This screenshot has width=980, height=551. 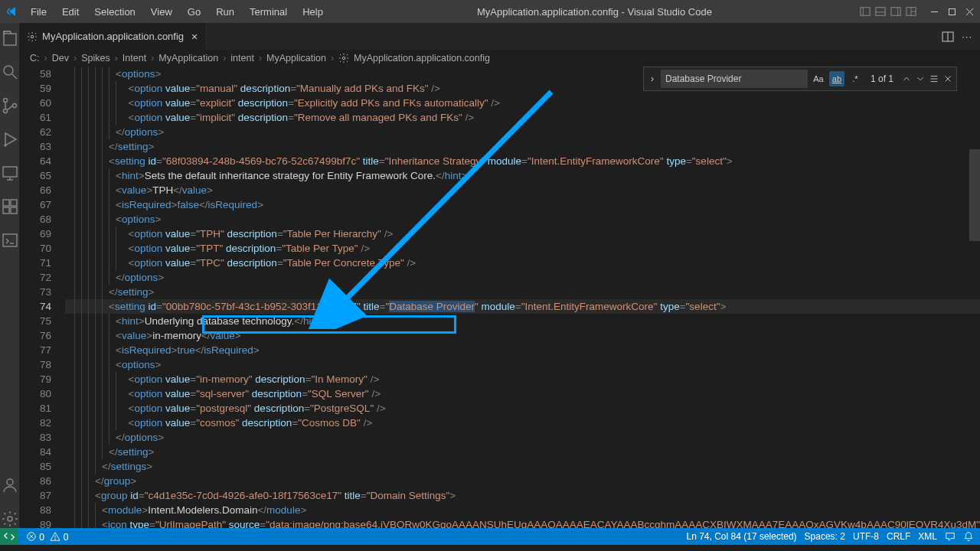 I want to click on menu-terminal: Terminal, so click(x=268, y=12).